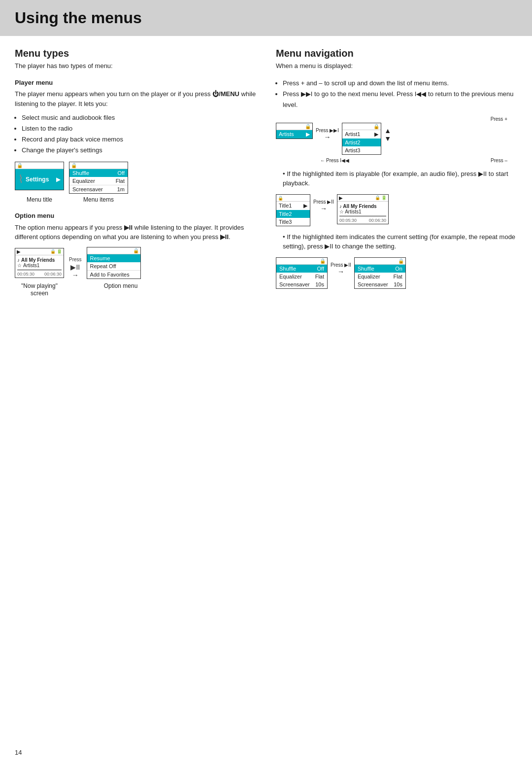 The height and width of the screenshot is (766, 532). Describe the element at coordinates (381, 198) in the screenshot. I see `ps-icons: 🔒 🔋` at that location.